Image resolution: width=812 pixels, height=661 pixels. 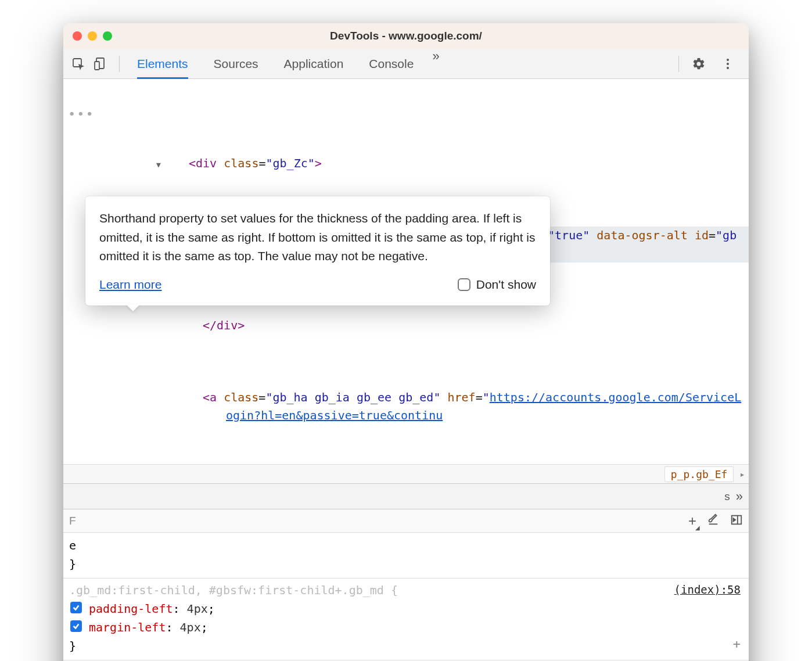 I want to click on css-declaration: margin-left: 4px;, so click(x=406, y=627).